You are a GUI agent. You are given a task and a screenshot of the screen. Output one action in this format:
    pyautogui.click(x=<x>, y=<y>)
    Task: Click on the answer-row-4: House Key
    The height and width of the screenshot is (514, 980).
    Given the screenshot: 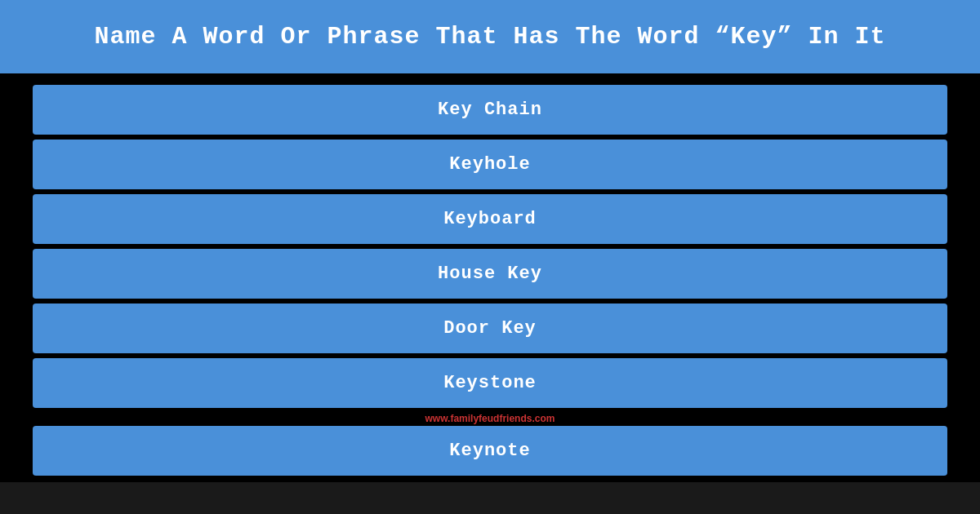 What is the action you would take?
    pyautogui.click(x=490, y=274)
    